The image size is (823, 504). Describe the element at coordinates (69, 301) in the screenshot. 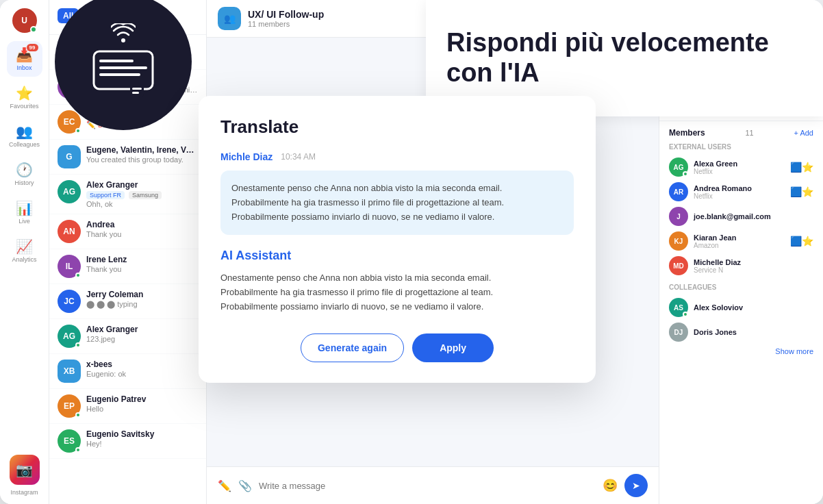

I see `avatar: JC` at that location.